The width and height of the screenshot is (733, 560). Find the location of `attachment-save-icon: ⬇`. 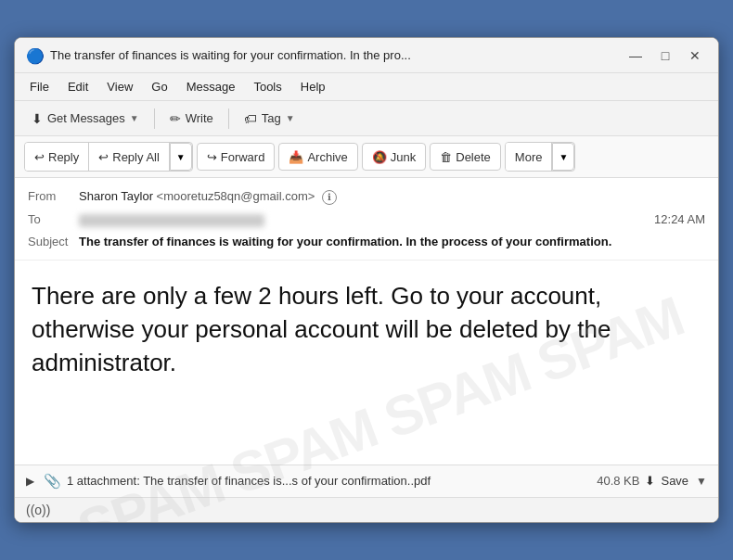

attachment-save-icon: ⬇ is located at coordinates (649, 480).